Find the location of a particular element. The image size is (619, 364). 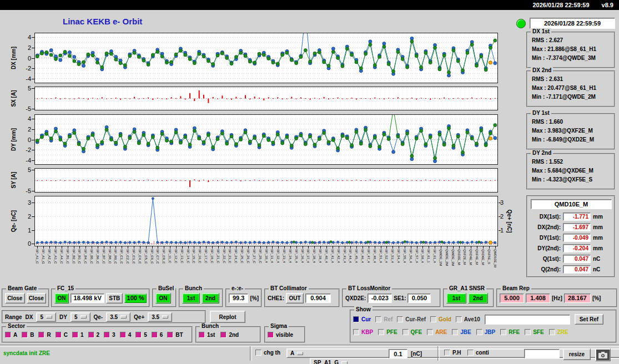

fc15-stb-button: STB is located at coordinates (114, 299).